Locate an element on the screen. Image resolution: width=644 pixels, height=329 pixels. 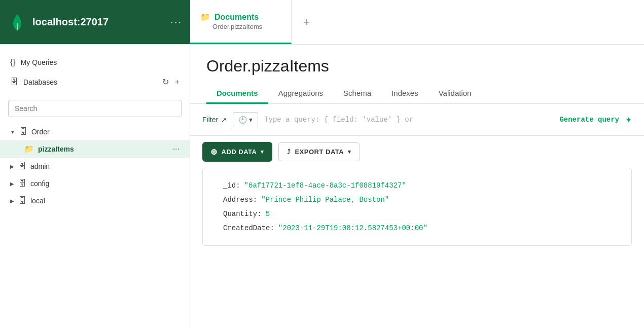
more-button: ··· is located at coordinates (176, 22).